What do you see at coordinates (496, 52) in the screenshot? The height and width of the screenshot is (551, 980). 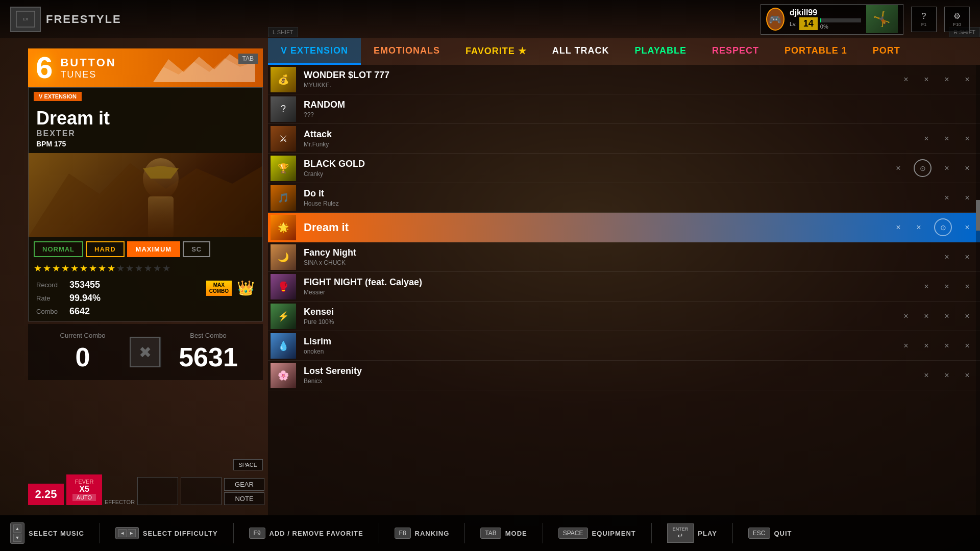 I see `tab-favorite: FAVORITE ★` at bounding box center [496, 52].